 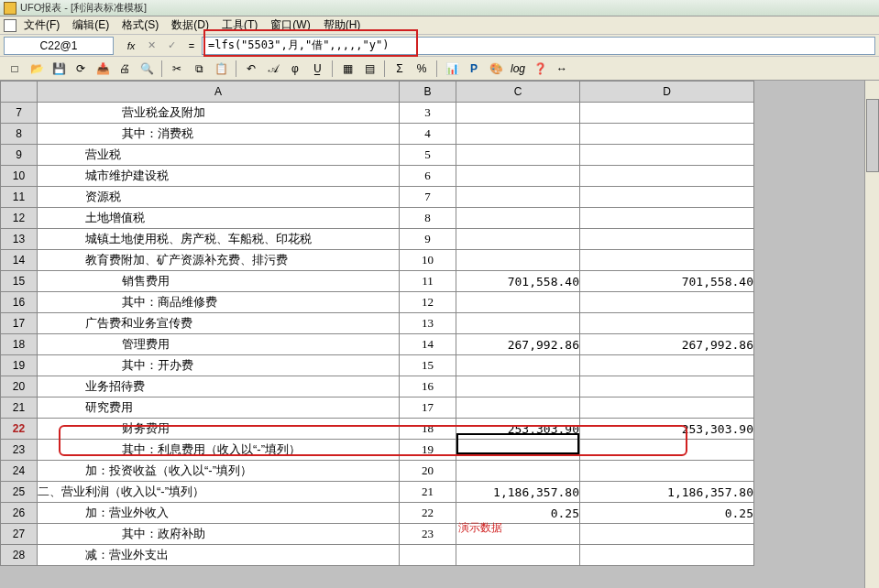 What do you see at coordinates (428, 535) in the screenshot?
I see `cell-lineno: 23` at bounding box center [428, 535].